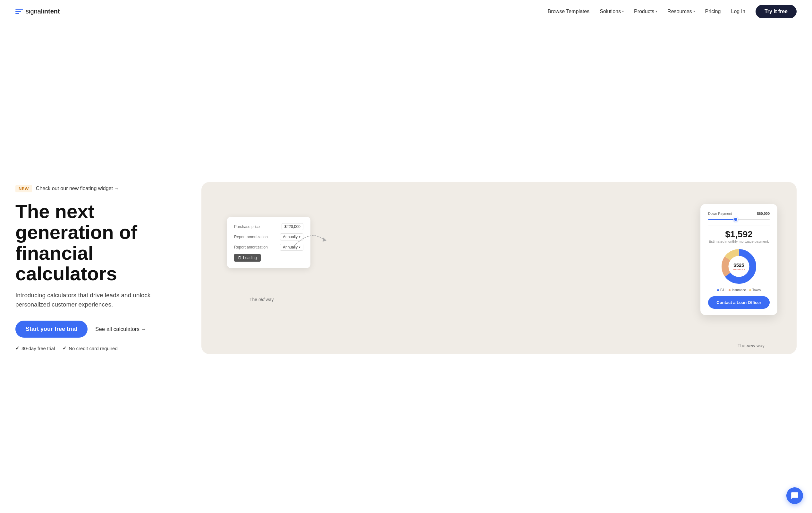 This screenshot has height=513, width=812. What do you see at coordinates (721, 290) in the screenshot?
I see `legend-pi: P&I` at bounding box center [721, 290].